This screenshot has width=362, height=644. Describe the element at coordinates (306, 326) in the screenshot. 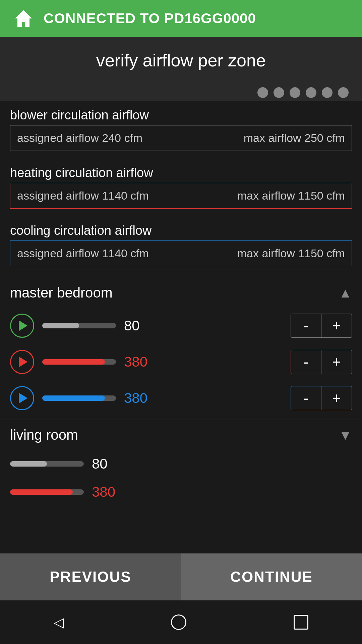

I see `decrease-button-mb-1: -` at that location.